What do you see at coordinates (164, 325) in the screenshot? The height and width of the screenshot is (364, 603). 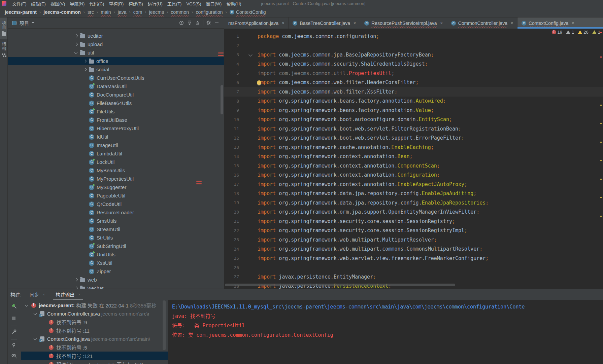 I see `build-tree-scrollbar` at bounding box center [164, 325].